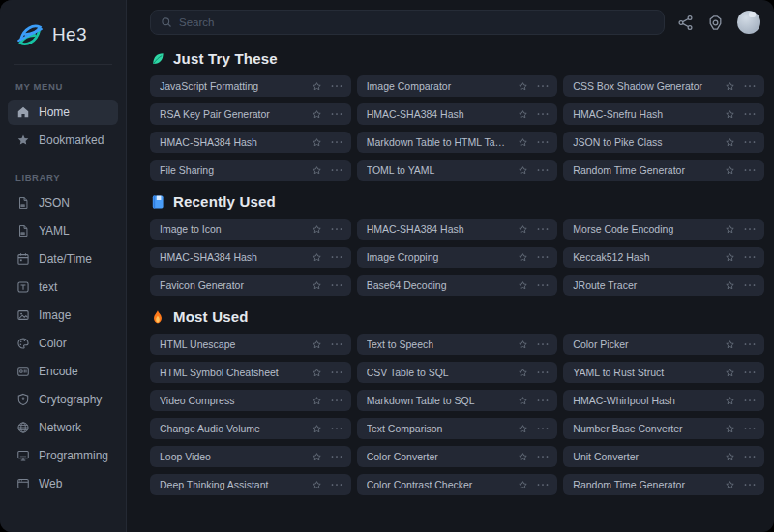  What do you see at coordinates (458, 400) in the screenshot?
I see `tool-card-markdown-table-to-sql: Markdown Table to SQL` at bounding box center [458, 400].